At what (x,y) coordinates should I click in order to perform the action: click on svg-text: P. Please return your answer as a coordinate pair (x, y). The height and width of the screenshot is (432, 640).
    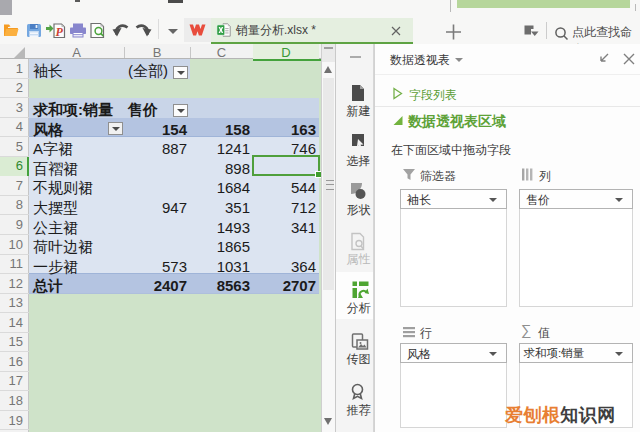
    Looking at the image, I should click on (60, 32).